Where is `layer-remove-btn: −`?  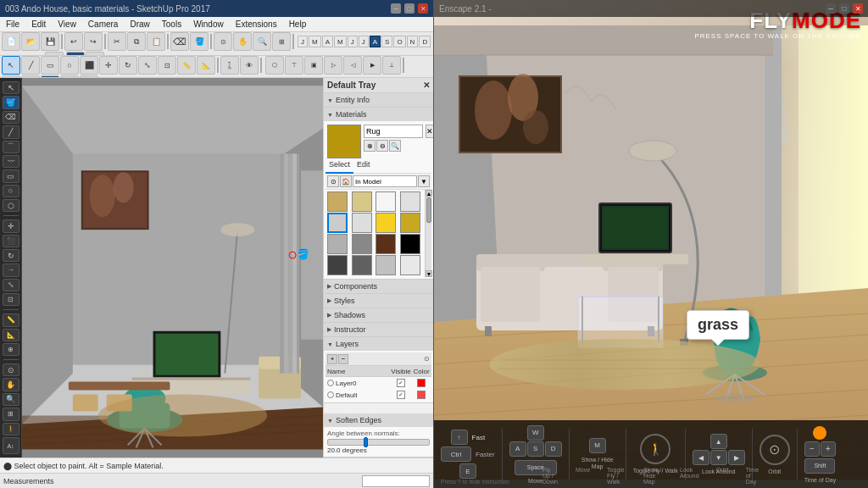
layer-remove-btn: − is located at coordinates (343, 359).